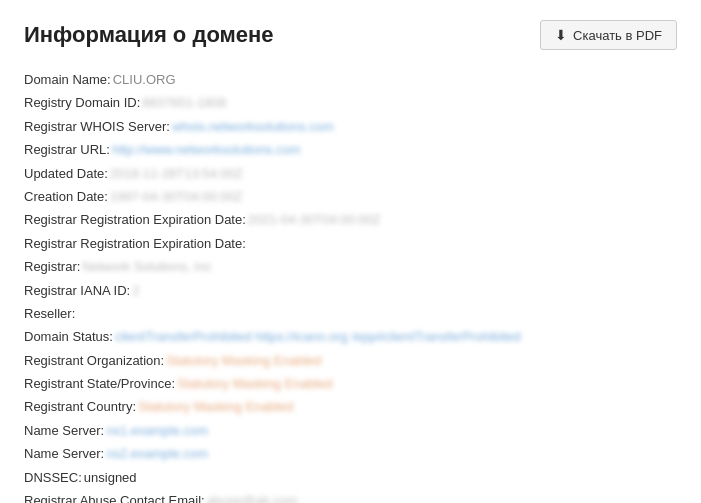 Image resolution: width=701 pixels, height=503 pixels. Describe the element at coordinates (350, 150) in the screenshot. I see `whois-row: Registrar URL: http://www.networksolutio…` at that location.